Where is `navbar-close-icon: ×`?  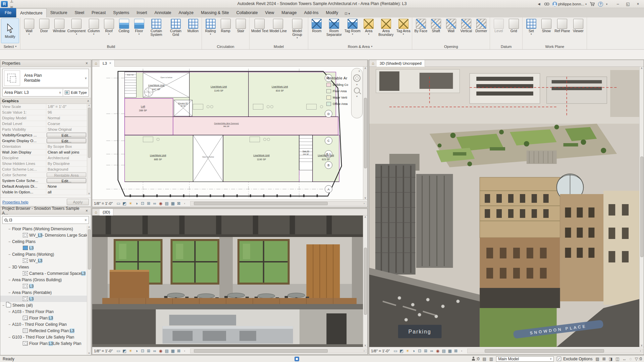 navbar-close-icon: × is located at coordinates (359, 71).